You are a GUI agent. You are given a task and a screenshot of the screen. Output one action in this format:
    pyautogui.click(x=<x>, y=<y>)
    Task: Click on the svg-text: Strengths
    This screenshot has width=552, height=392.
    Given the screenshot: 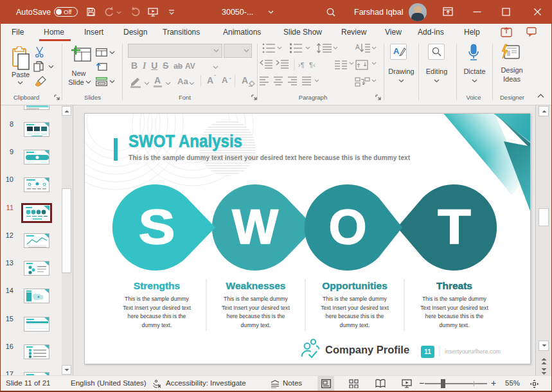 What is the action you would take?
    pyautogui.click(x=157, y=285)
    